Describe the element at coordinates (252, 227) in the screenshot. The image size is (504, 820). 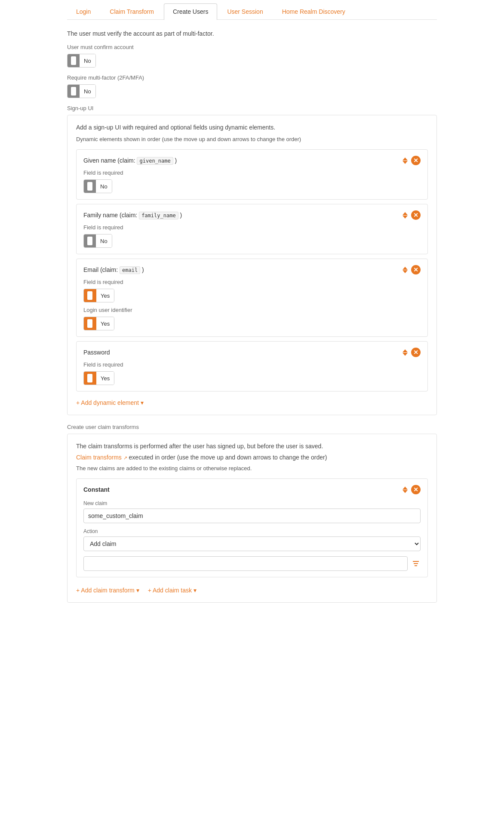
I see `family-name-required-label: Field is required` at that location.